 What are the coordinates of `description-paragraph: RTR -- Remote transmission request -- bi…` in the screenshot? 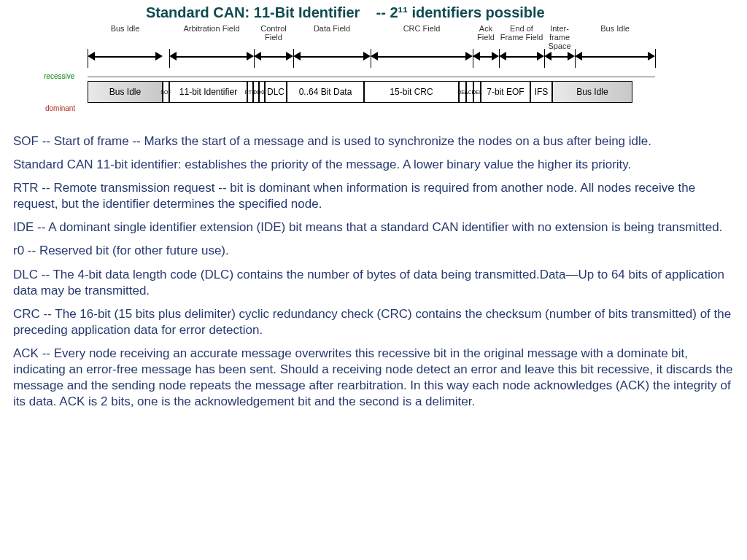 It's located at (374, 197).